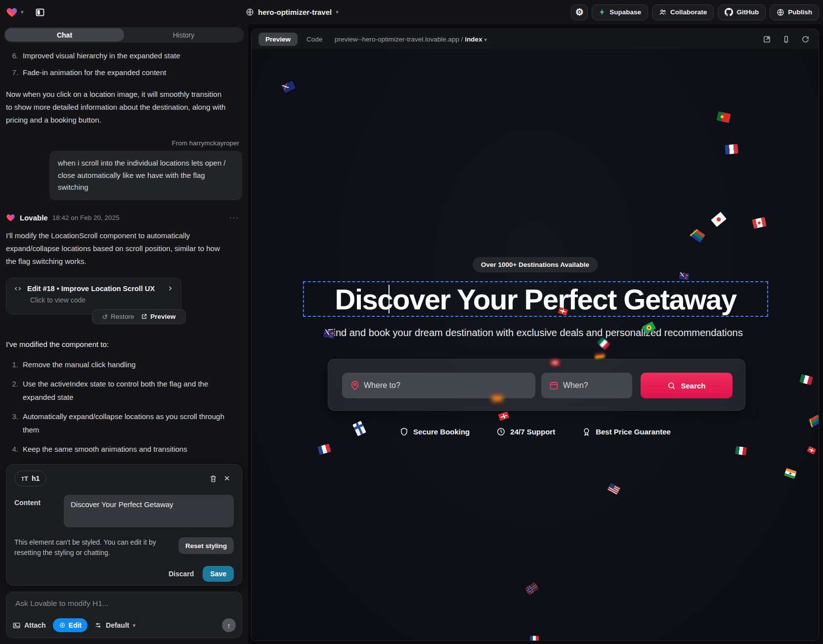 Image resolution: width=823 pixels, height=644 pixels. Describe the element at coordinates (579, 12) in the screenshot. I see `settings-button: ⚙` at that location.